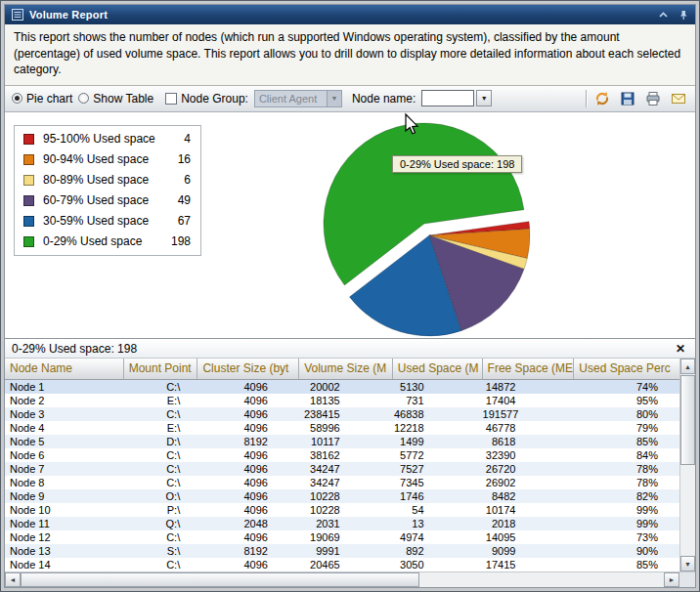 Image resolution: width=700 pixels, height=592 pixels. Describe the element at coordinates (108, 242) in the screenshot. I see `legend-item: 0-29% Used space198` at that location.